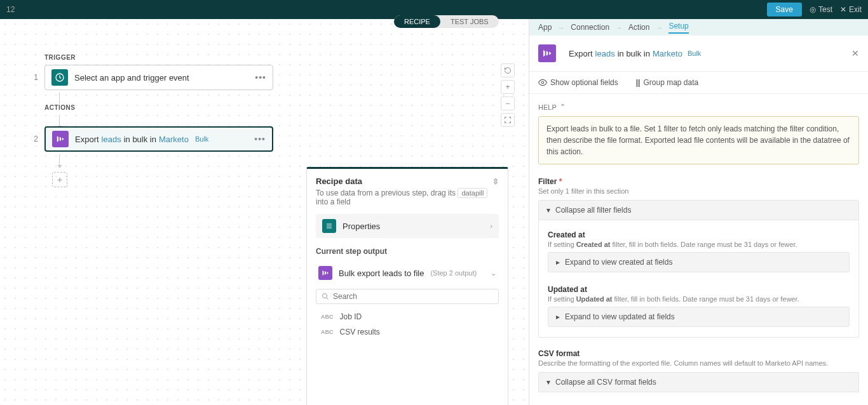 The image size is (868, 405). I want to click on action-step-label: Export leads in bulk in Marketo Bulk, so click(142, 140).